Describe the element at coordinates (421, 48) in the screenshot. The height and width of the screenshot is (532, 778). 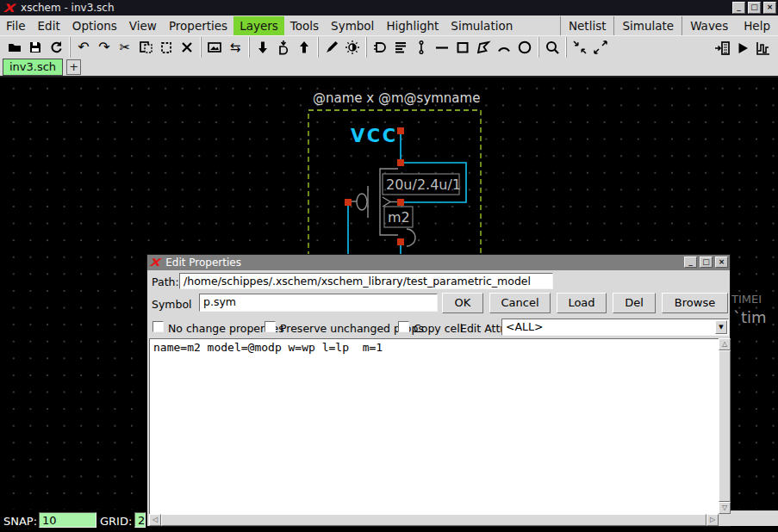
I see `link-button` at that location.